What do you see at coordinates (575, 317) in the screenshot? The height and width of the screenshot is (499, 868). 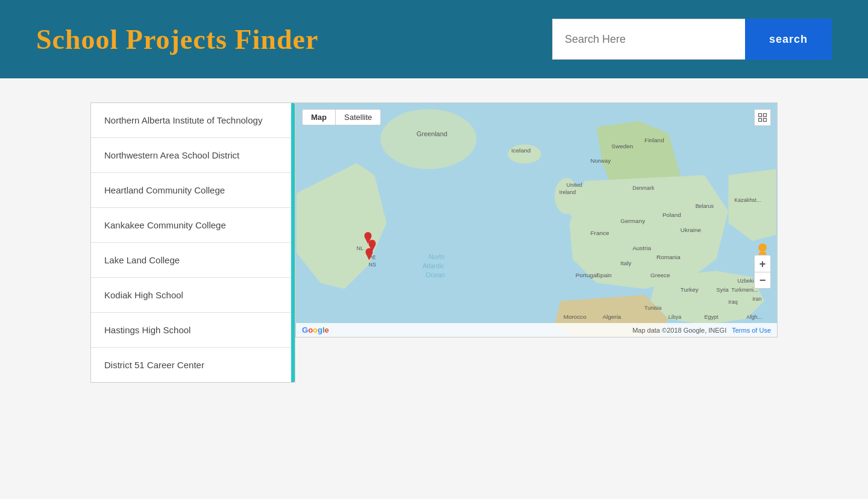 I see `svg-text: Morocco` at bounding box center [575, 317].